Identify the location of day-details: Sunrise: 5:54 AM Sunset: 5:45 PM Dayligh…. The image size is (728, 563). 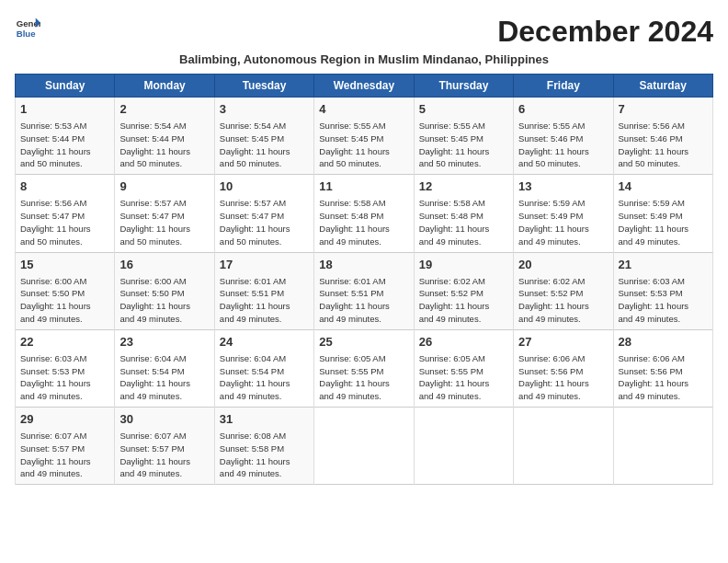
(265, 145).